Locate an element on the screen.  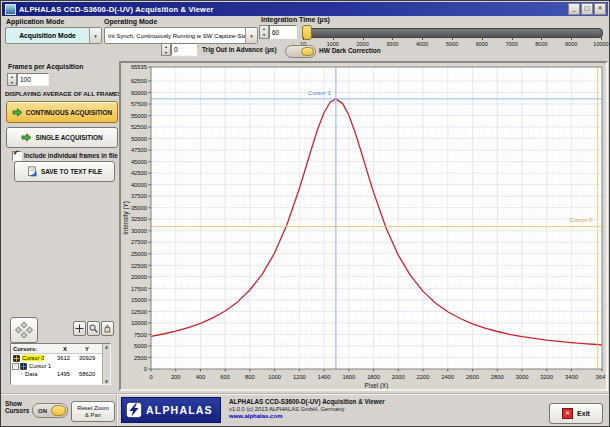
y-tick-label: 45000 is located at coordinates (139, 162).